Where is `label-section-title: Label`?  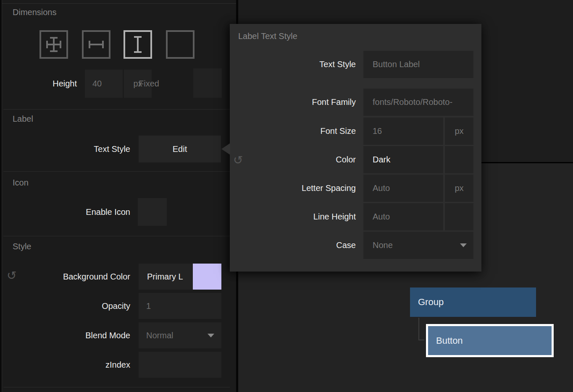 label-section-title: Label is located at coordinates (23, 119).